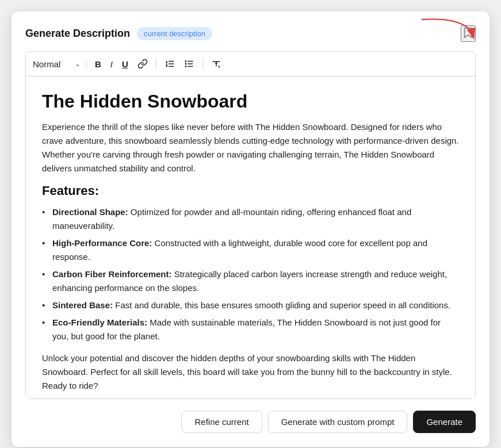  What do you see at coordinates (251, 191) in the screenshot?
I see `features-heading: Features:` at bounding box center [251, 191].